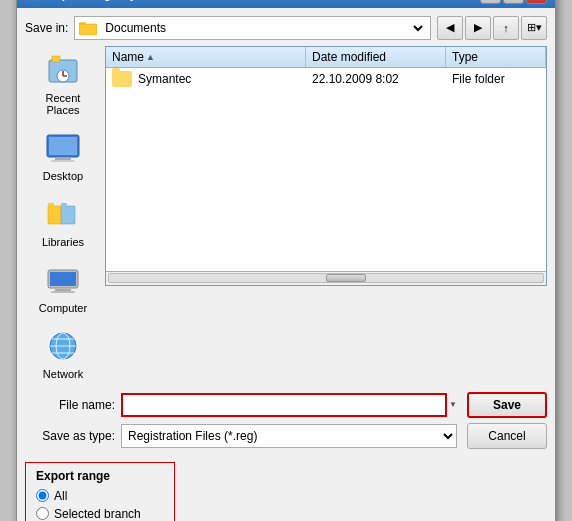  Describe the element at coordinates (496, 57) in the screenshot. I see `col-header-type: Type` at that location.